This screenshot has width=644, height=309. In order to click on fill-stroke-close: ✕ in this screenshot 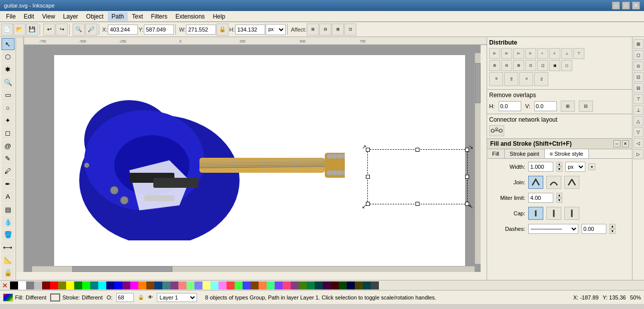, I will do `click(625, 144)`.